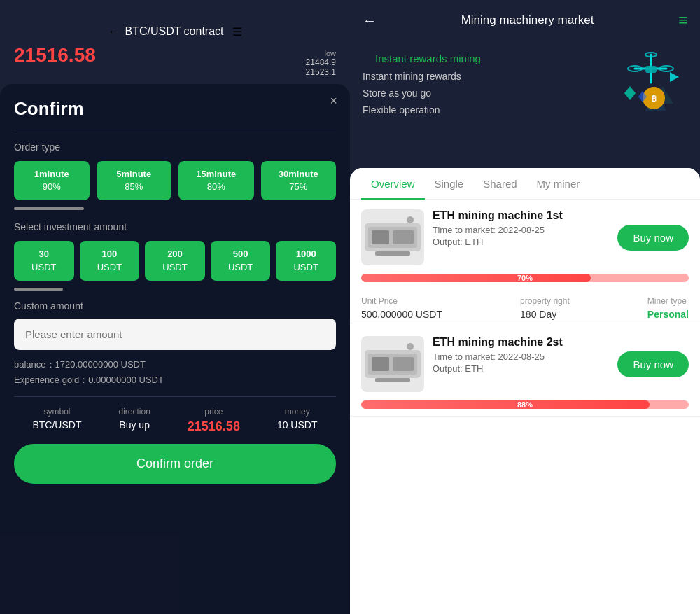 This screenshot has height=614, width=700. Describe the element at coordinates (134, 420) in the screenshot. I see `summary-direction: direction Buy up` at that location.